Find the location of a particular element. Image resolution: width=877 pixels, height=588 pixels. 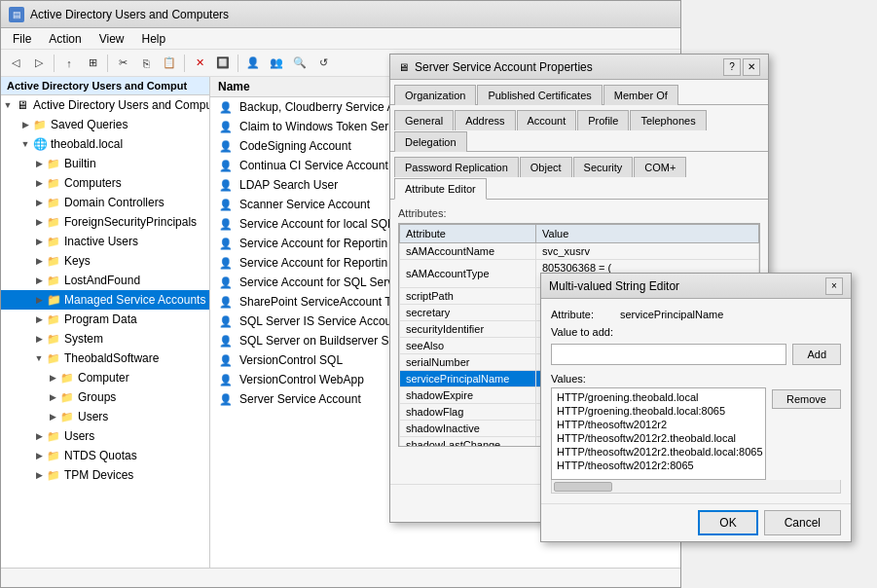

tab-account: Account is located at coordinates (547, 121).